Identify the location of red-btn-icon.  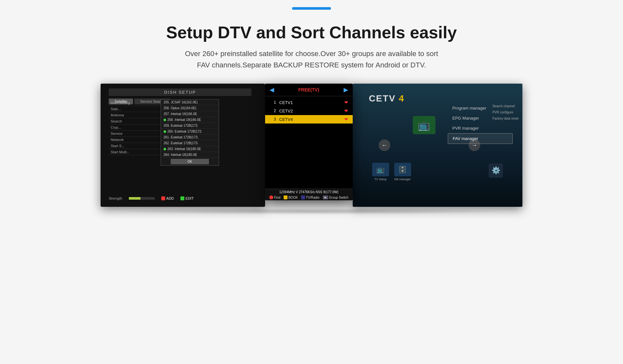
(271, 197).